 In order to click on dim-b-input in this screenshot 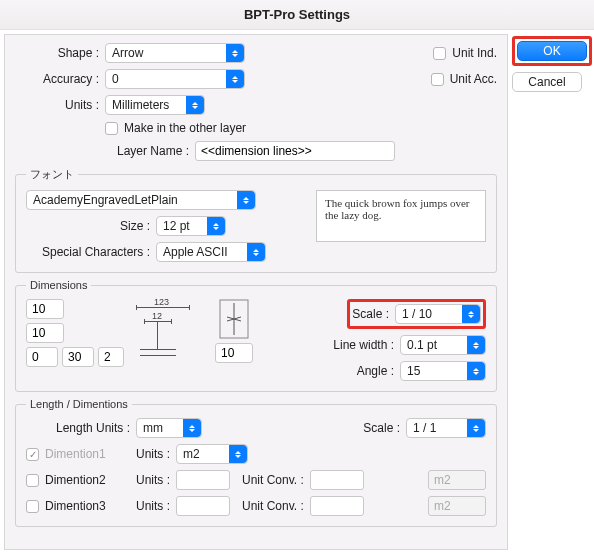, I will do `click(45, 333)`.